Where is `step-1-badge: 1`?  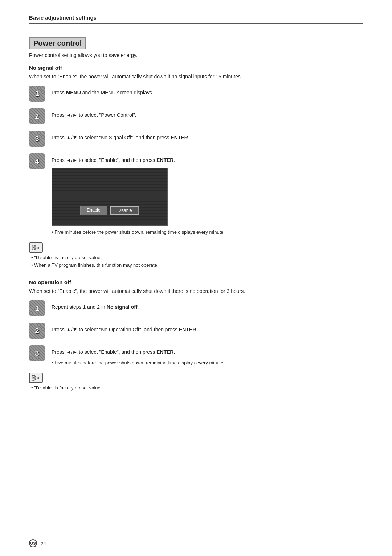
step-1-badge: 1 is located at coordinates (37, 94).